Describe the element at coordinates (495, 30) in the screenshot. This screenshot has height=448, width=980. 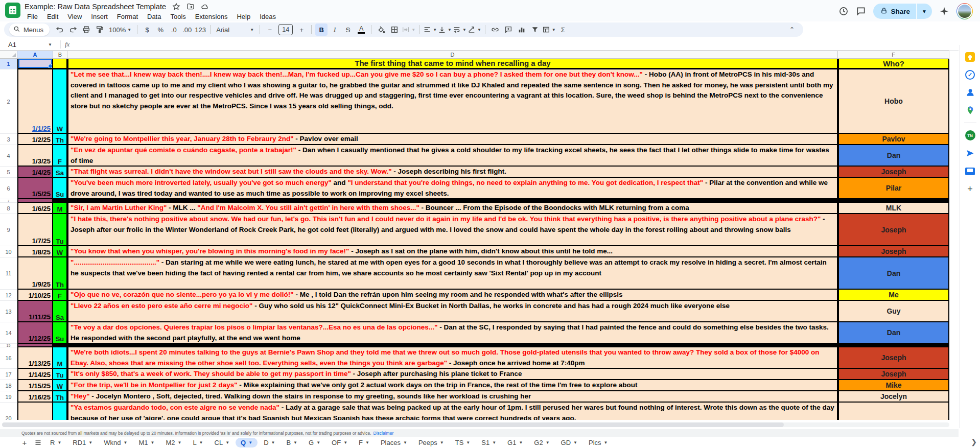
I see `insert-link-button` at that location.